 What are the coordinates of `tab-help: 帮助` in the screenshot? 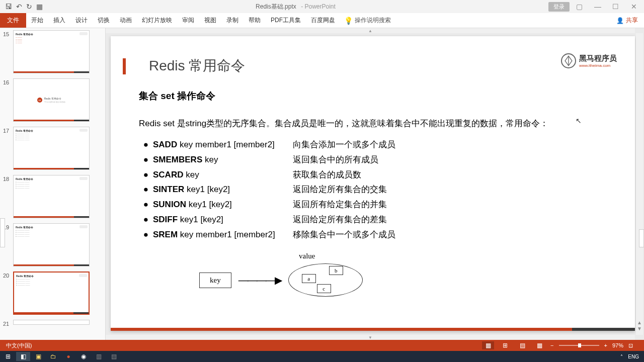 It's located at (255, 20).